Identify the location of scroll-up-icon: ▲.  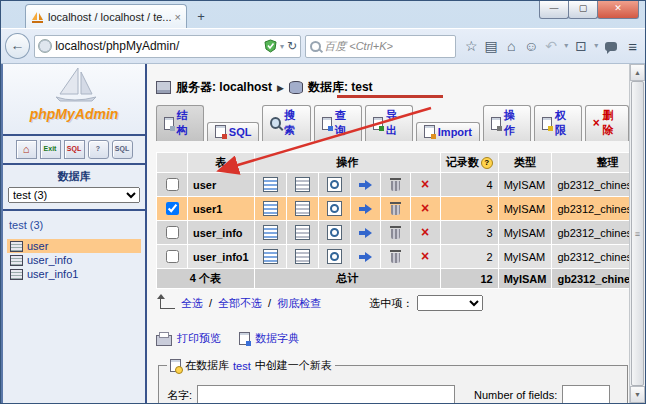
(638, 72).